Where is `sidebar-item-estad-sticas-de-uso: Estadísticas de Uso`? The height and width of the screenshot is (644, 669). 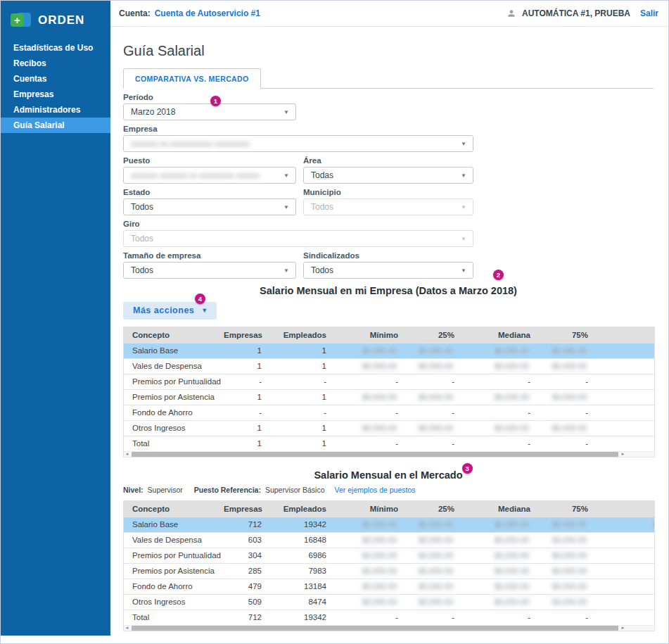 sidebar-item-estad-sticas-de-uso: Estadísticas de Uso is located at coordinates (56, 48).